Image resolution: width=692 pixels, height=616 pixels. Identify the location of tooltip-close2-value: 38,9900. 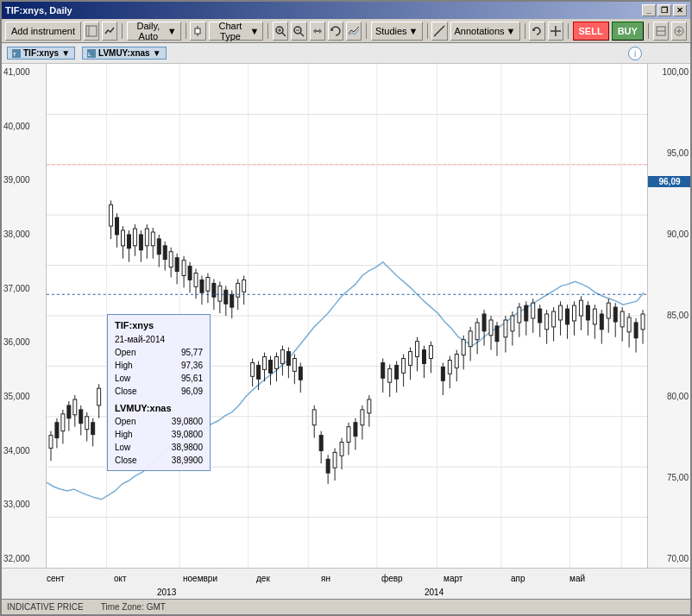
(187, 461).